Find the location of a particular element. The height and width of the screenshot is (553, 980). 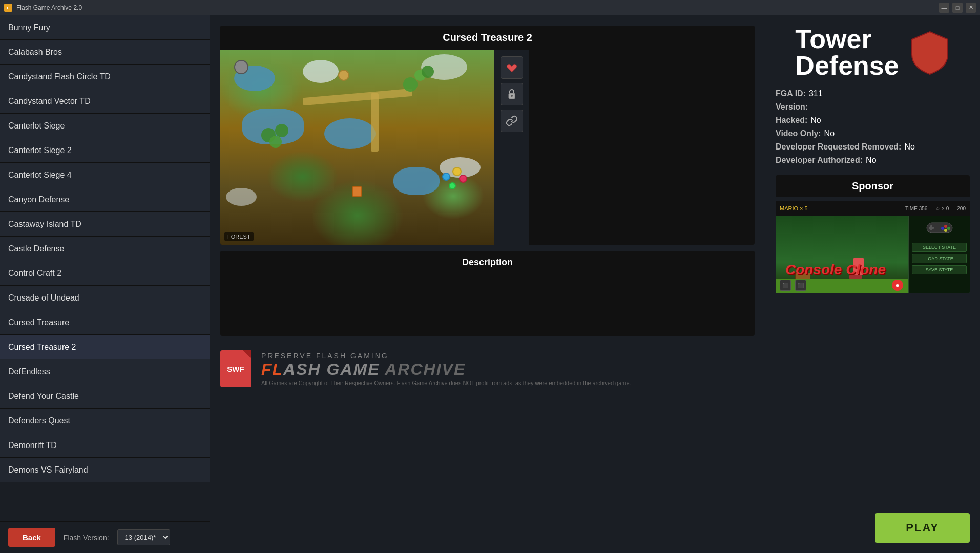

titlebar-title: Flash Game Archive 2.0 is located at coordinates (477, 8).